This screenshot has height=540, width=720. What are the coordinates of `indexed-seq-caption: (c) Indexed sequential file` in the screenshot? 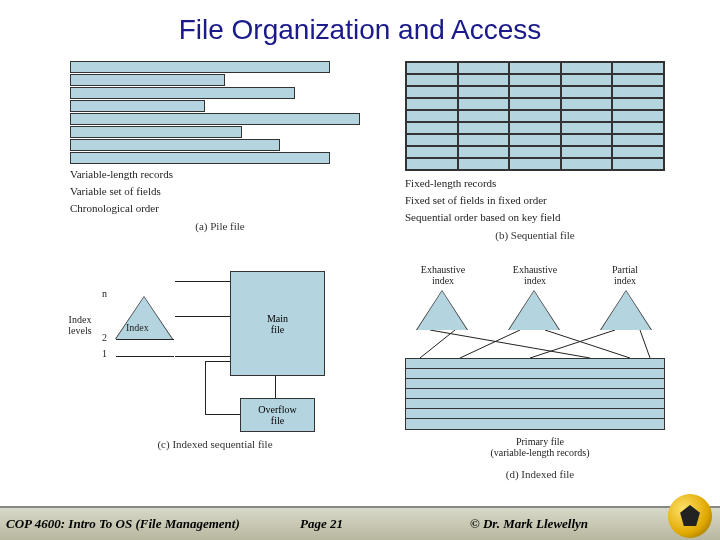 It's located at (215, 444).